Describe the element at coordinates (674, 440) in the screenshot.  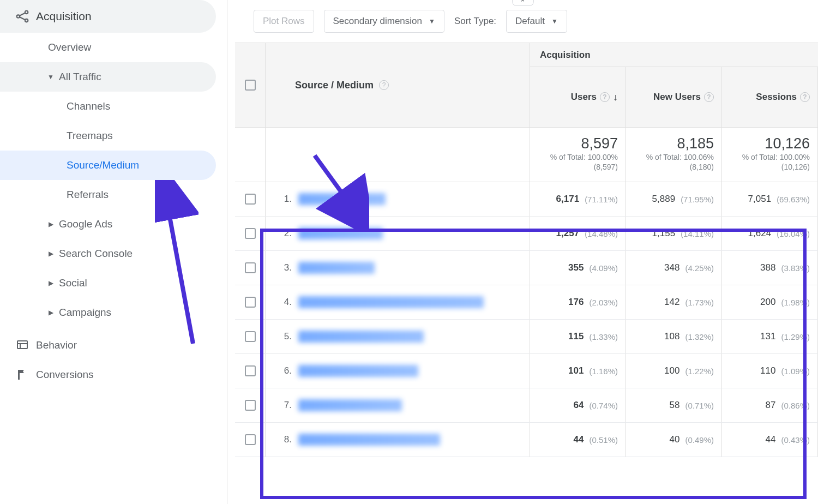
I see `new-users-cell: 40(0.49%)` at that location.